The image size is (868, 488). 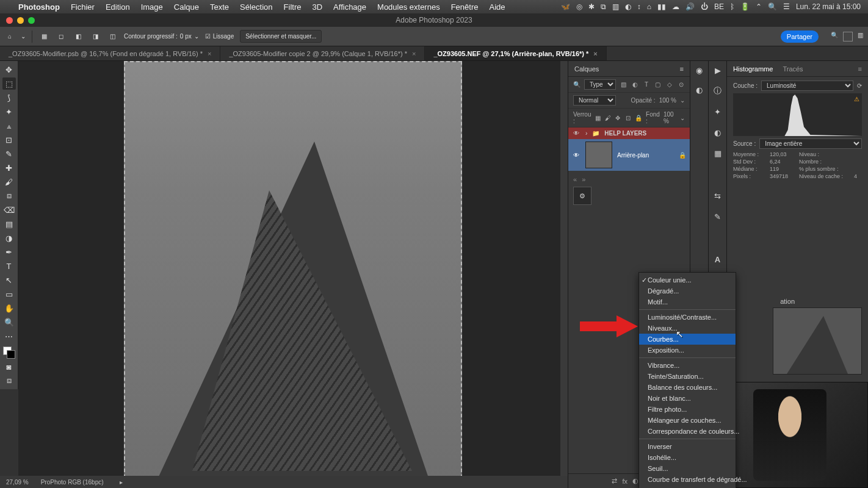 What do you see at coordinates (9, 196) in the screenshot?
I see `stamp-tool-icon: ⧈` at bounding box center [9, 196].